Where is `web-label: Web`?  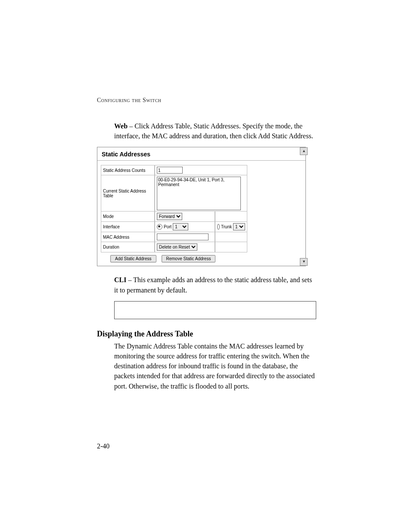 web-label: Web is located at coordinates (121, 126).